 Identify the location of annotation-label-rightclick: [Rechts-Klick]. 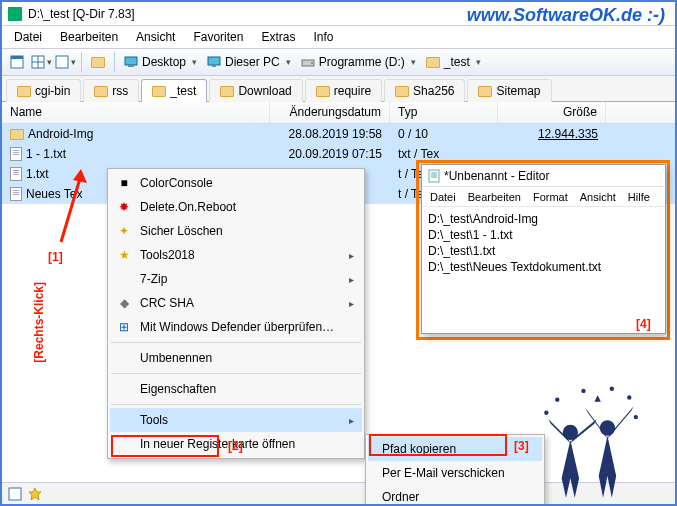
(39, 322).